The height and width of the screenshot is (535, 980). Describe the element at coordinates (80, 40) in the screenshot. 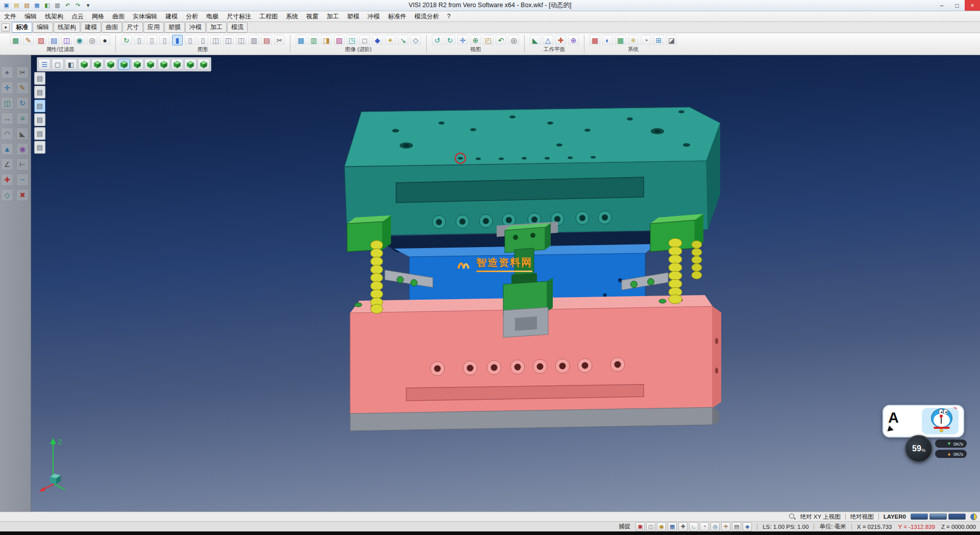

I see `visibility-icon: ◉` at that location.